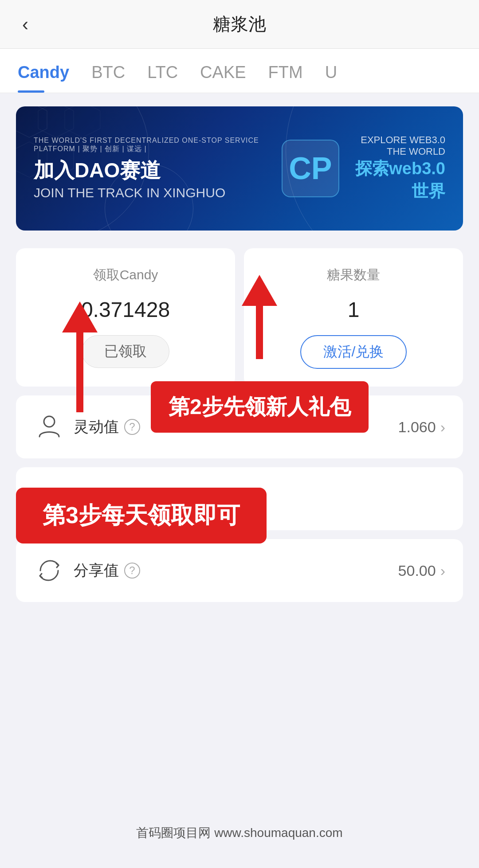  Describe the element at coordinates (240, 427) in the screenshot. I see `list-item-agility: 灵动值 ? 1.060 ›` at that location.